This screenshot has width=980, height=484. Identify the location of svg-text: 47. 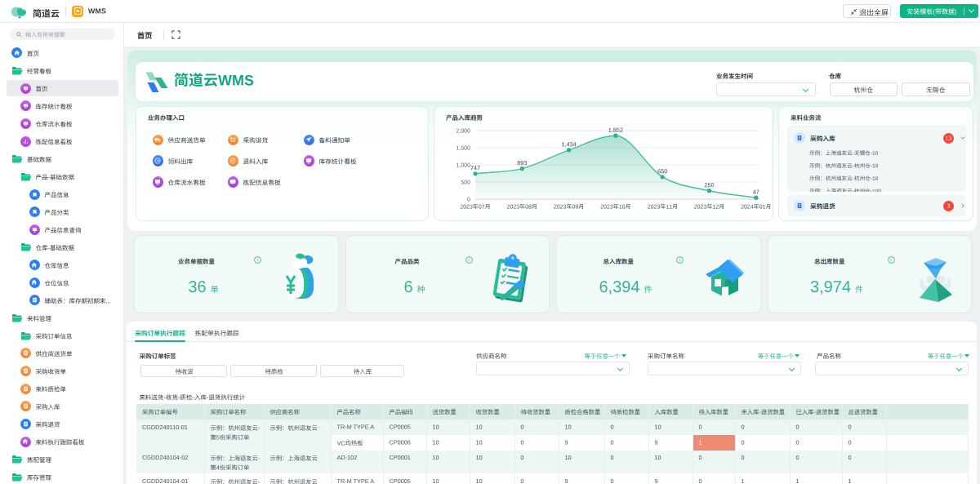
(756, 193).